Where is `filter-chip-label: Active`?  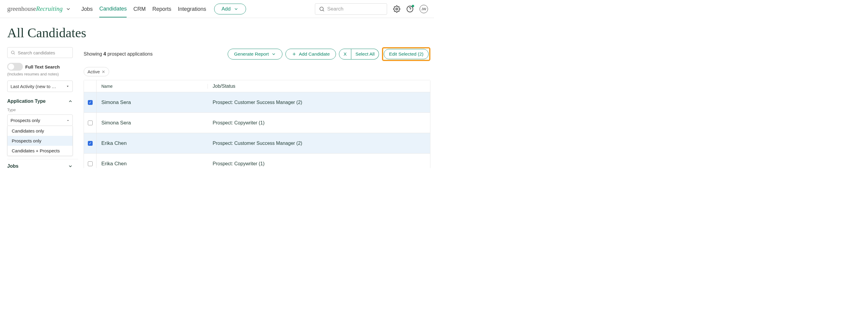 filter-chip-label: Active is located at coordinates (94, 71).